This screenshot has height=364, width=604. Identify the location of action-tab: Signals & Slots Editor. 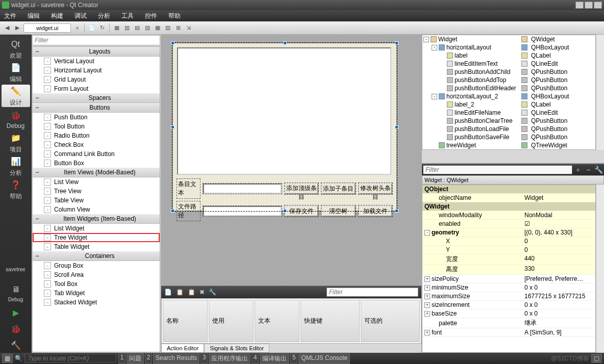
(237, 348).